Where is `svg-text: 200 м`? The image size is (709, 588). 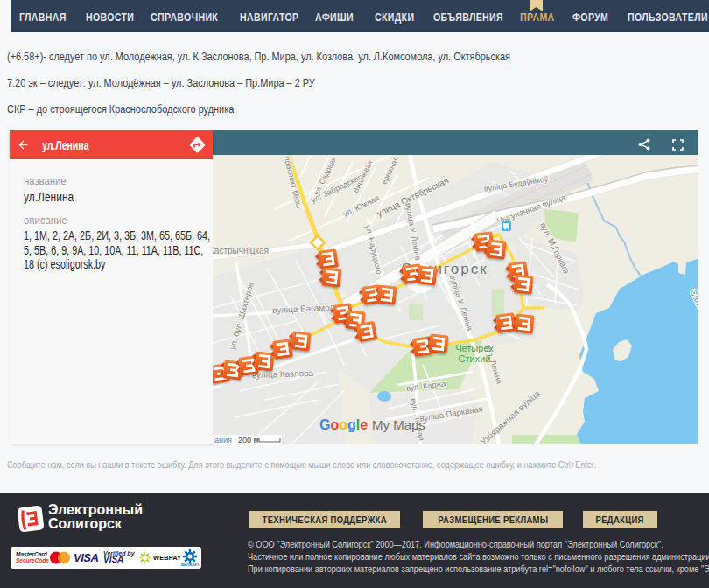
svg-text: 200 м is located at coordinates (249, 440).